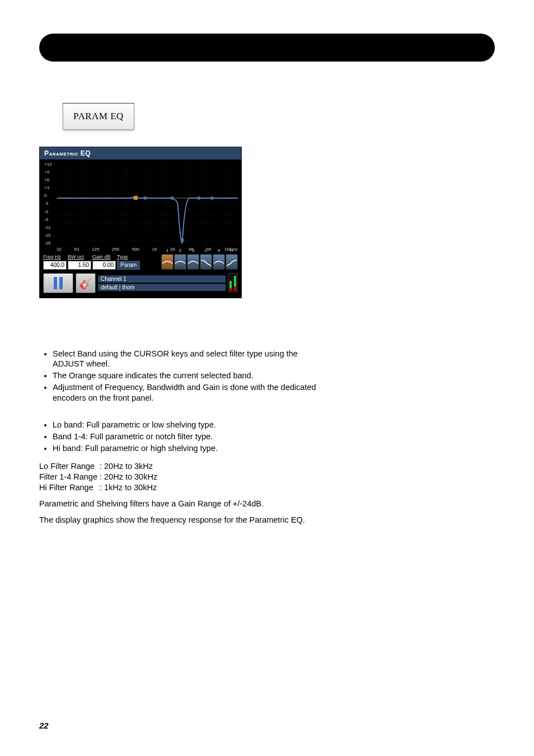  Describe the element at coordinates (233, 283) in the screenshot. I see `output-meter` at that location.